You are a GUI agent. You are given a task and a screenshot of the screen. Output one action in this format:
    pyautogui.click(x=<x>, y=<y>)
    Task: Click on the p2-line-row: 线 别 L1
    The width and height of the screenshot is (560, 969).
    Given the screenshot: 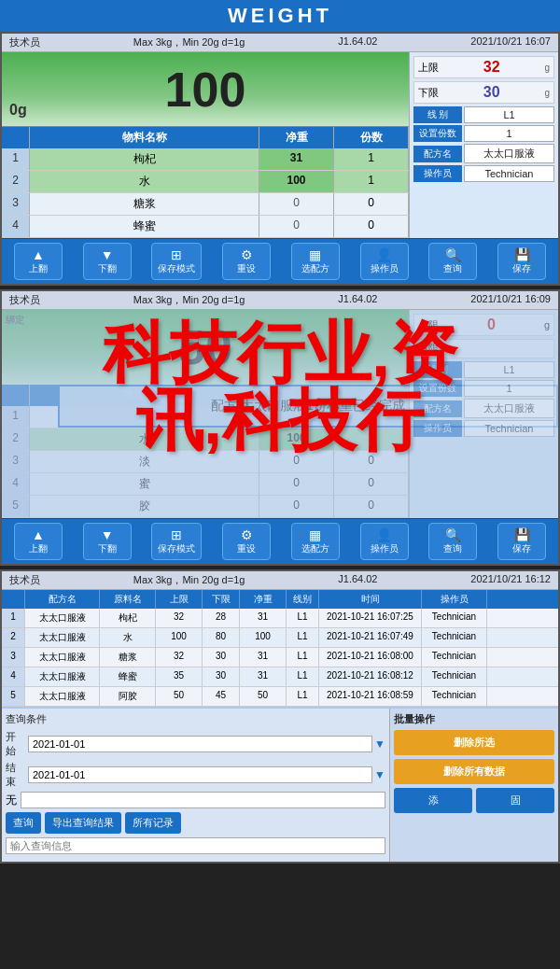 What is the action you would take?
    pyautogui.click(x=483, y=370)
    